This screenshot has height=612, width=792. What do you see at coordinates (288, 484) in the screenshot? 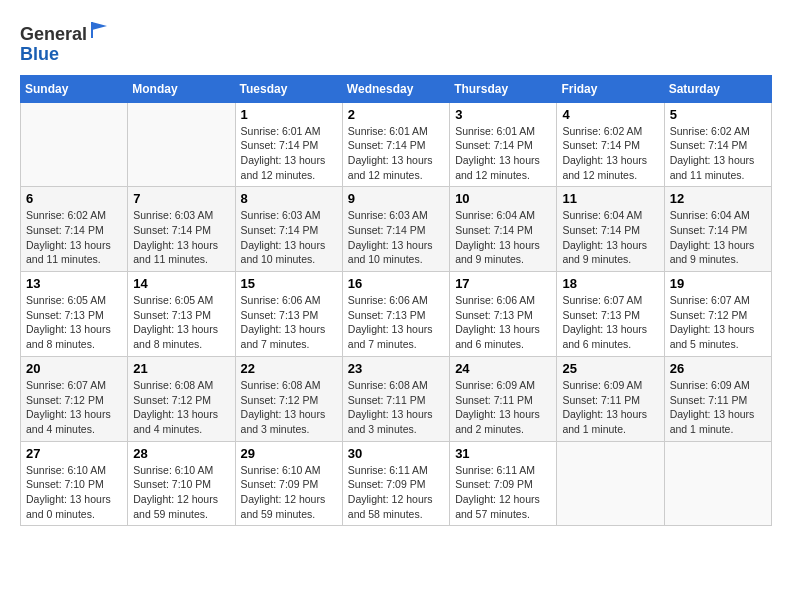
I see `table-cell: 29Sunrise: 6:10 AM Sunset: 7:09 PM Dayli…` at bounding box center [288, 484].